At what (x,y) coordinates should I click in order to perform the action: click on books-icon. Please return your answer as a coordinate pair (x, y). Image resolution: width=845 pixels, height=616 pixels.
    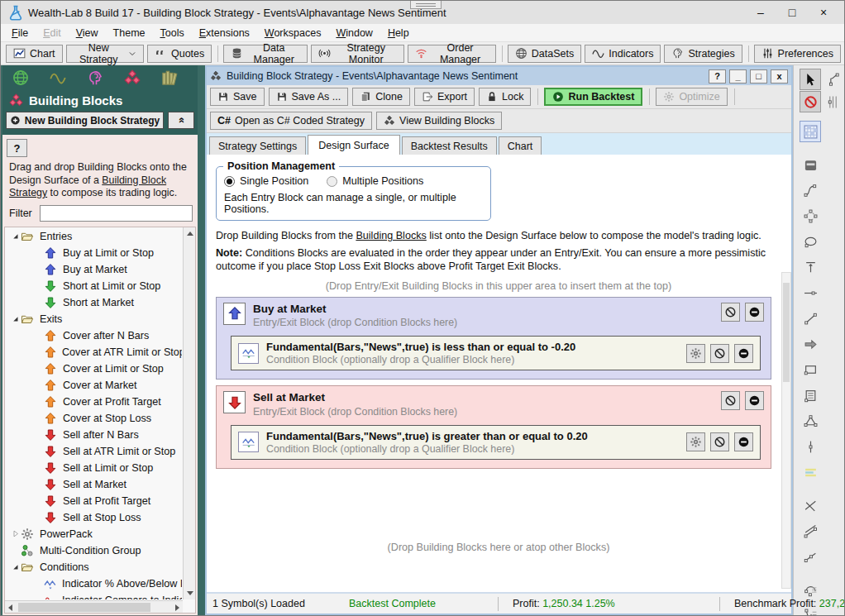
    Looking at the image, I should click on (169, 78).